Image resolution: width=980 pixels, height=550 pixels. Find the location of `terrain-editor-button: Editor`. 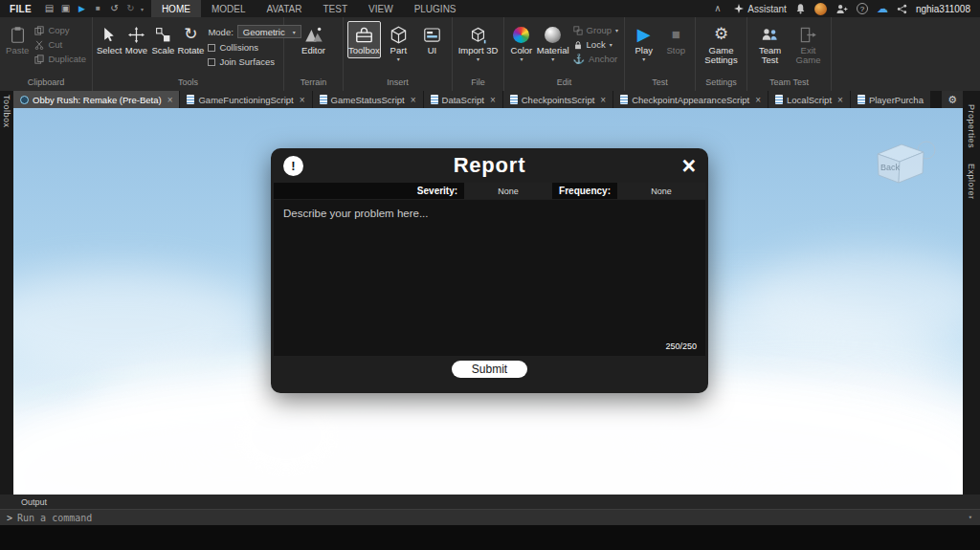

terrain-editor-button: Editor is located at coordinates (314, 38).